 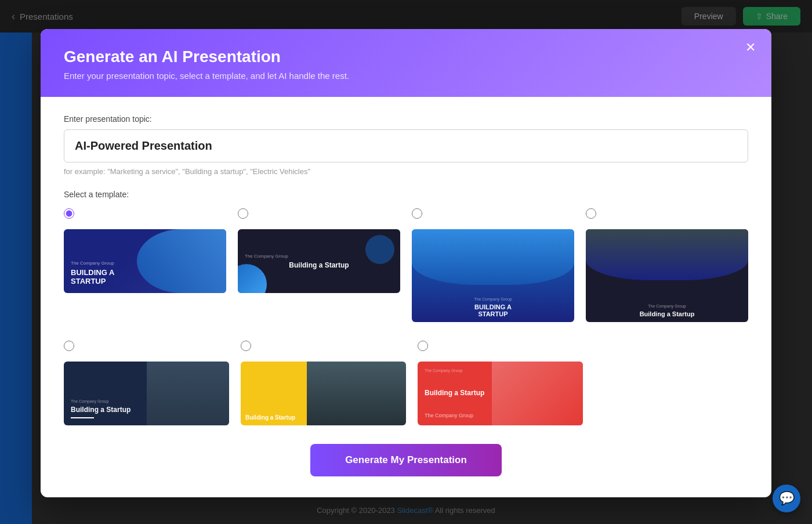 What do you see at coordinates (493, 276) in the screenshot?
I see `template-preview-3: The Company Group BUILDING ASTARTUP` at bounding box center [493, 276].